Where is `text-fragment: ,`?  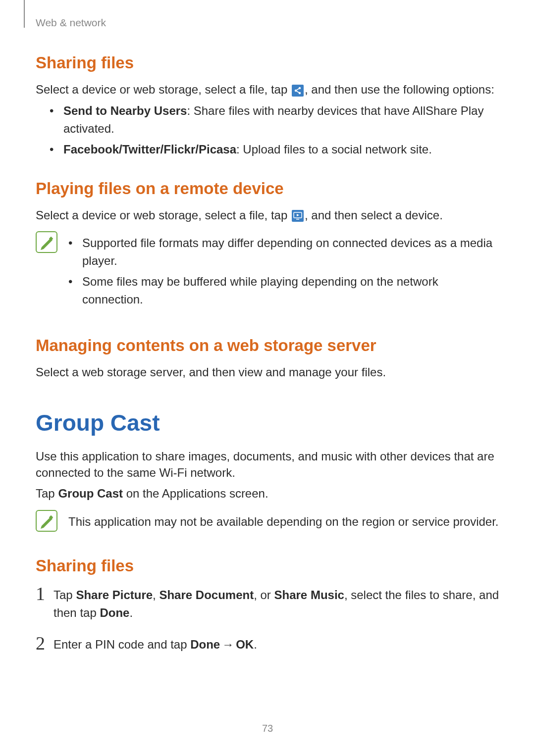
text-fragment: , is located at coordinates (156, 595).